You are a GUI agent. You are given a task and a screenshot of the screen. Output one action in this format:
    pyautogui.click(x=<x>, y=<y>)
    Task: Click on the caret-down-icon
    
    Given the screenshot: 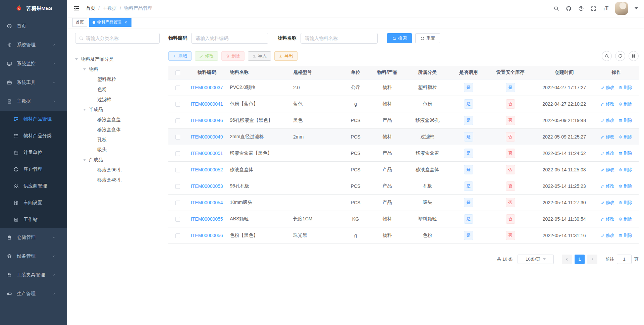 What is the action you would take?
    pyautogui.click(x=636, y=8)
    